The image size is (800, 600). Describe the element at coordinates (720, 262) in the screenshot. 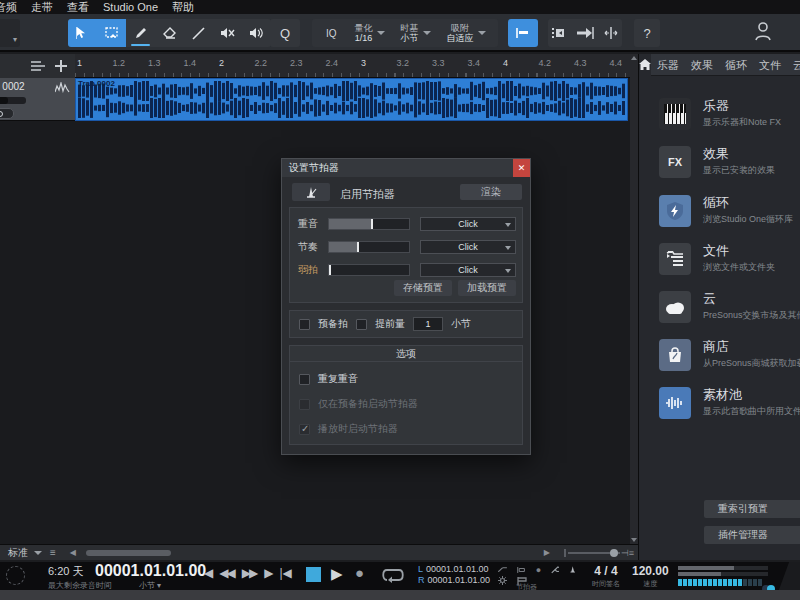

I see `browser-item-files: 文件 浏览文件或文件夹` at that location.